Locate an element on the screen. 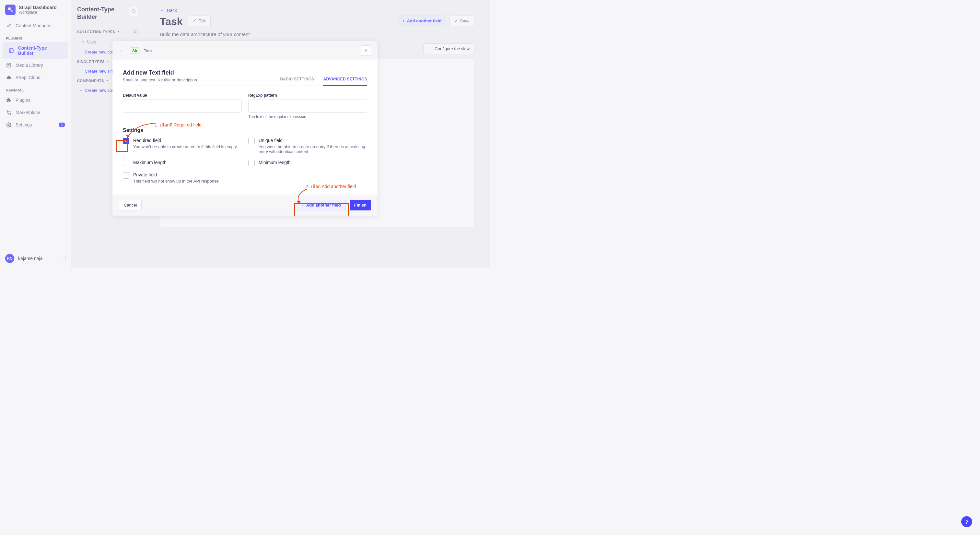  default-value-label: Default value is located at coordinates (182, 95).